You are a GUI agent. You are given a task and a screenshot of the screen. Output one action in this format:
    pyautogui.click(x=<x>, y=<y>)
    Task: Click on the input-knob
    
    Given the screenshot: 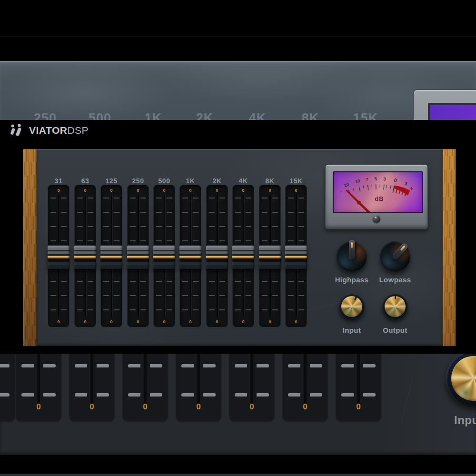 What is the action you would take?
    pyautogui.click(x=352, y=307)
    